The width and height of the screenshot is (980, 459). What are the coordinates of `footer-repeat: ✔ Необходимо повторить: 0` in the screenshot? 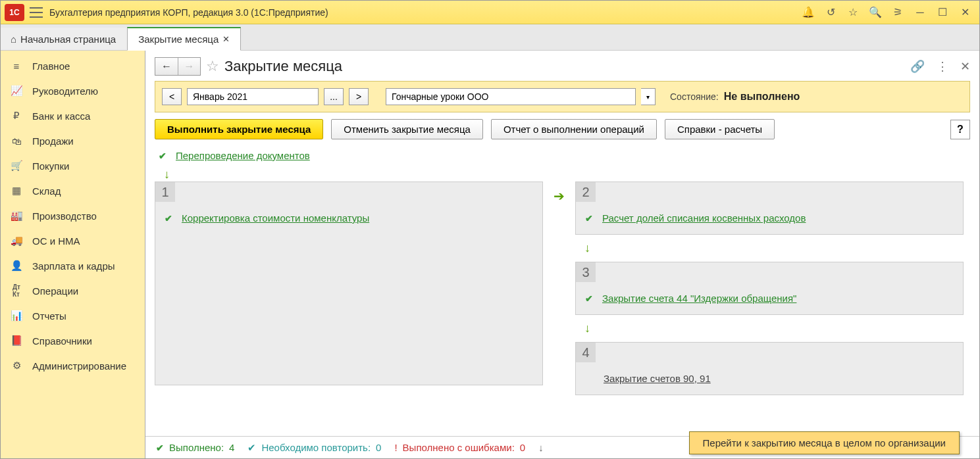 It's located at (315, 448).